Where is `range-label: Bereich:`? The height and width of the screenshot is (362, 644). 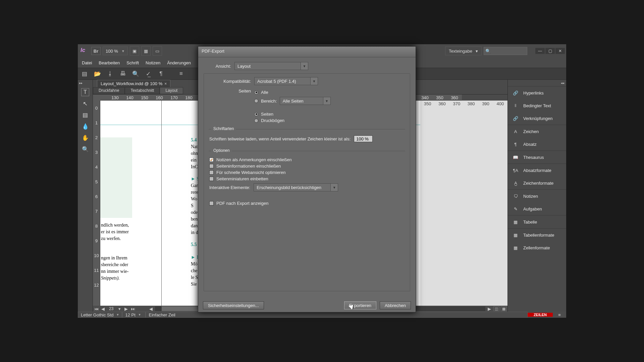 range-label: Bereich: is located at coordinates (269, 101).